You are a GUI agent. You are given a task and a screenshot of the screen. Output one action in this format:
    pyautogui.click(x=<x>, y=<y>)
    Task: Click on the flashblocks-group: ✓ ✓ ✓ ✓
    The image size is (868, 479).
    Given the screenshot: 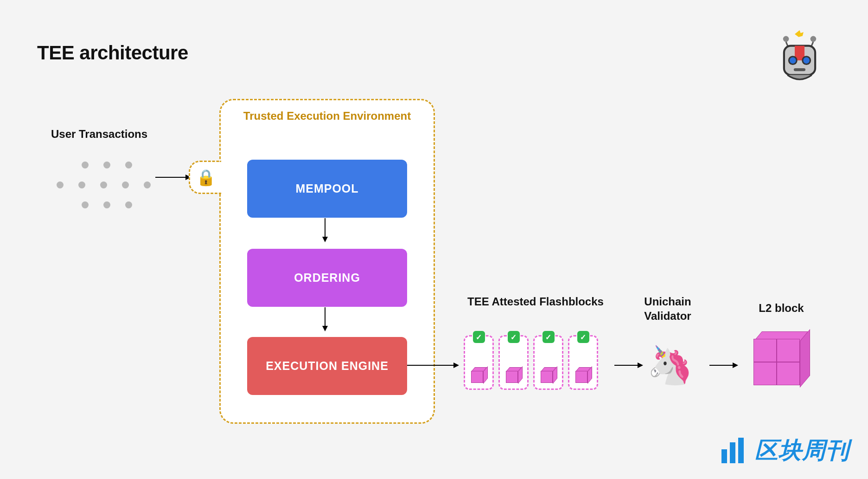 What is the action you would take?
    pyautogui.click(x=531, y=362)
    